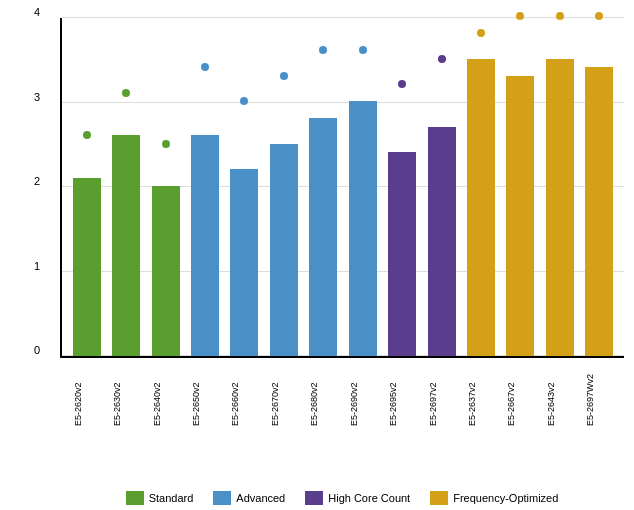 This screenshot has height=510, width=634. Describe the element at coordinates (506, 498) in the screenshot. I see `legend-label: Frequency-Optimized` at that location.